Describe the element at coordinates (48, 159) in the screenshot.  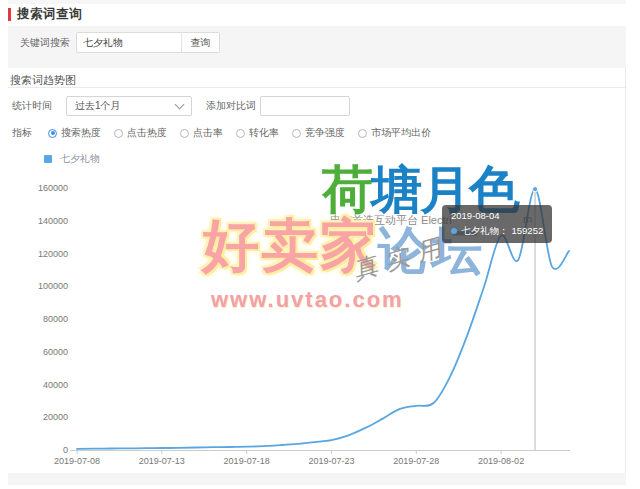
I see `legend-swatch-icon` at that location.